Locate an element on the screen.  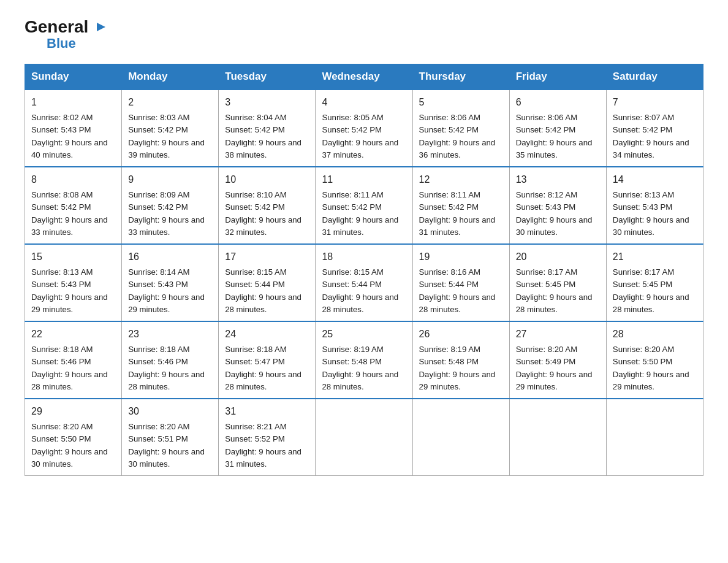
calendar-cell: 23 Sunrise: 8:18 AMSunset: 5:46 PMDaylig… is located at coordinates (170, 360).